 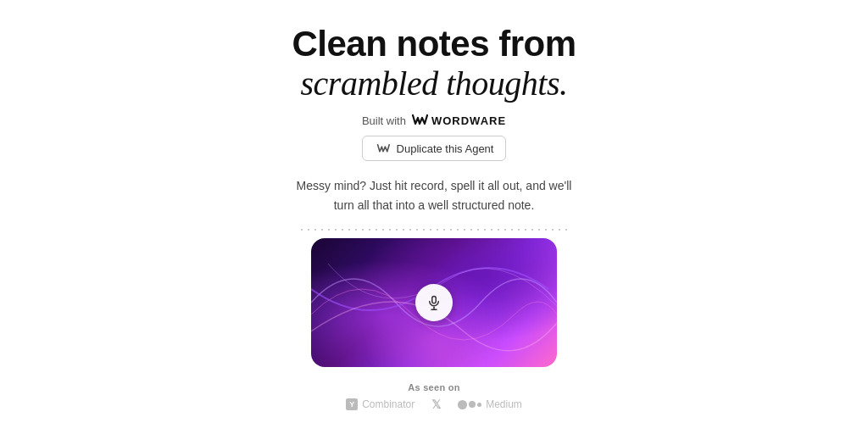 I want to click on wordware-icon, so click(x=420, y=120).